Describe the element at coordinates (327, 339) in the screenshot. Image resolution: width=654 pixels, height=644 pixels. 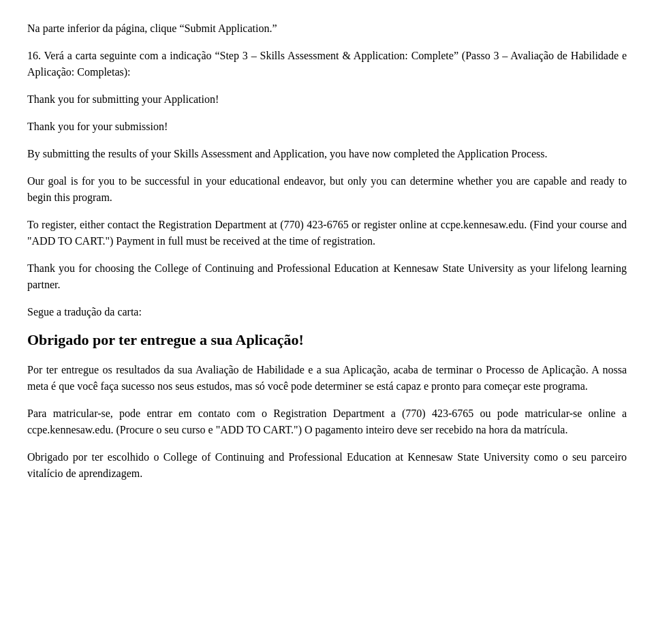
I see `obrigado-heading: Obrigado por ter entregue a sua Aplicaçã…` at that location.